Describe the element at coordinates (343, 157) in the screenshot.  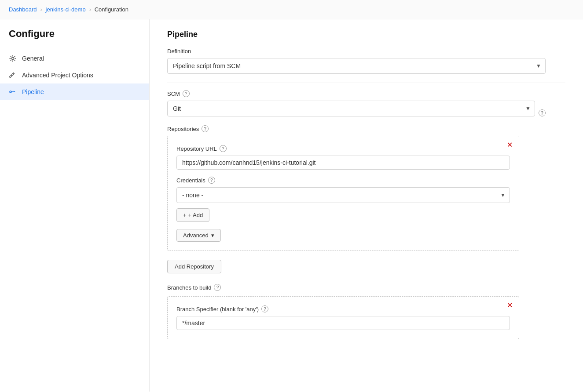
I see `repo-url-field: Repository URL ?` at that location.